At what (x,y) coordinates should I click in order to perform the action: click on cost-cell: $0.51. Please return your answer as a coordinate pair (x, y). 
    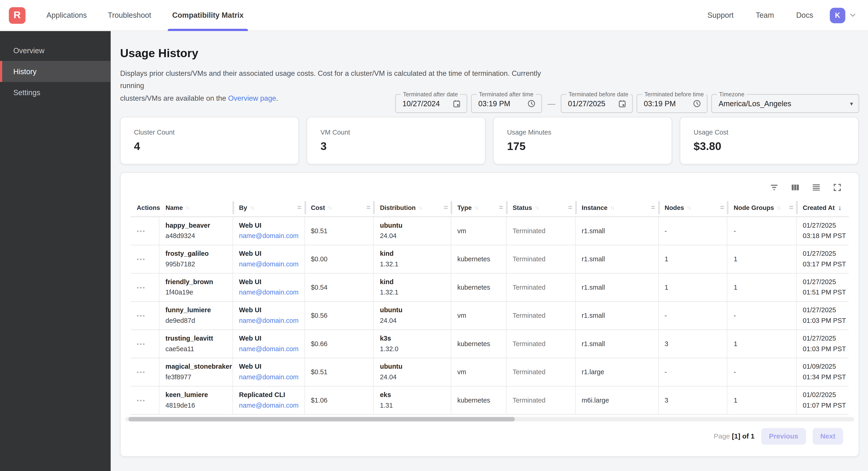
    Looking at the image, I should click on (339, 231).